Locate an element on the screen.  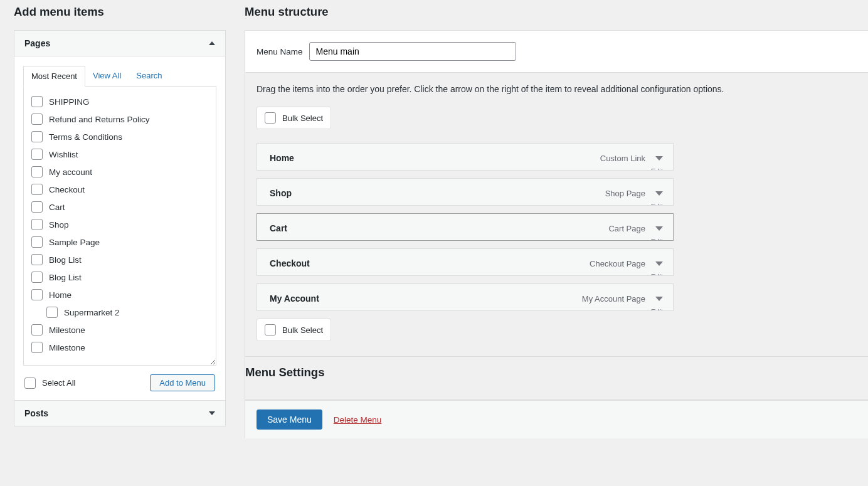
pages-list-panel: SHIPPINGRefund and Returns PolicyTerms &… is located at coordinates (120, 226).